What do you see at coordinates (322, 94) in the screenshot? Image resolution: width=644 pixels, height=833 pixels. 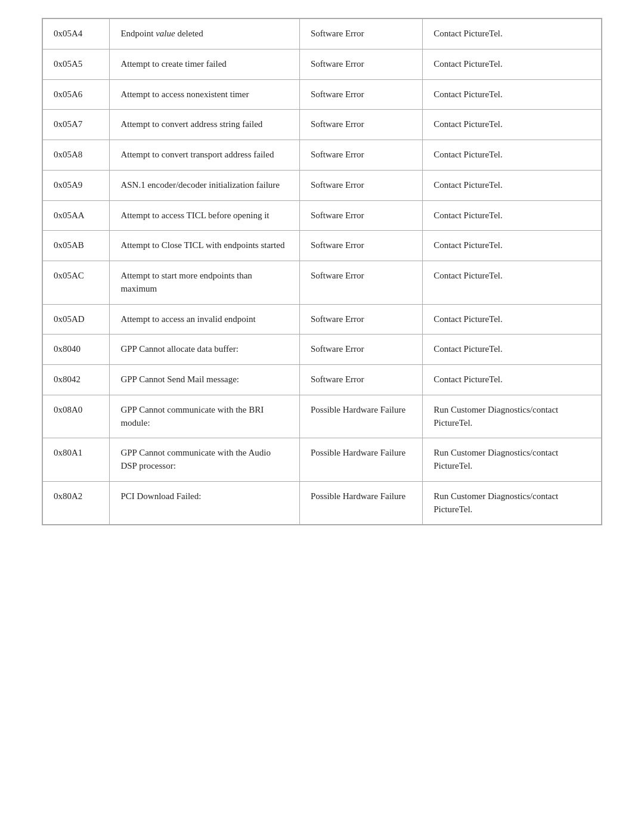 I see `table-row: 0x05A6Attempt to access nonexistent time…` at bounding box center [322, 94].